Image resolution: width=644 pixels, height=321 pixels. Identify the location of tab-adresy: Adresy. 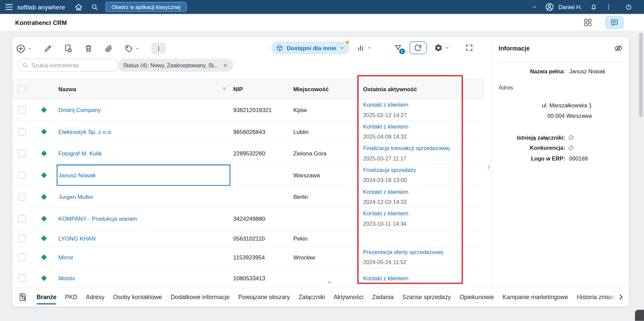
(95, 297).